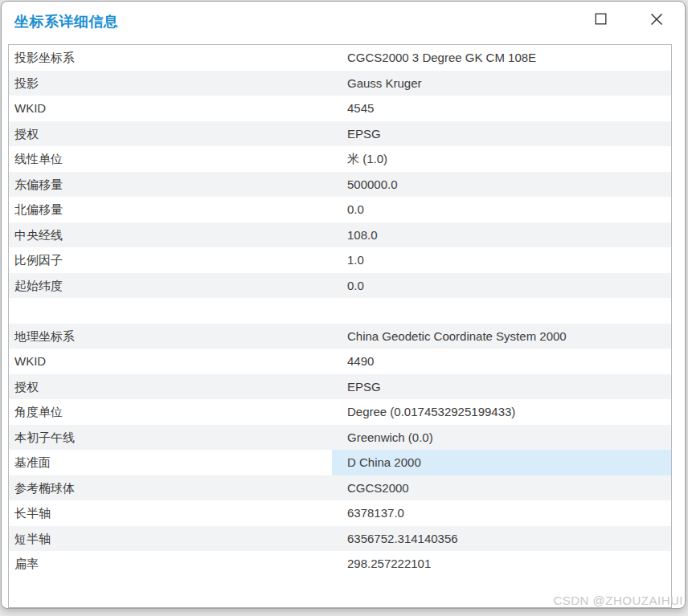 The width and height of the screenshot is (688, 616). Describe the element at coordinates (502, 159) in the screenshot. I see `property-value: 米 (1.0)` at that location.